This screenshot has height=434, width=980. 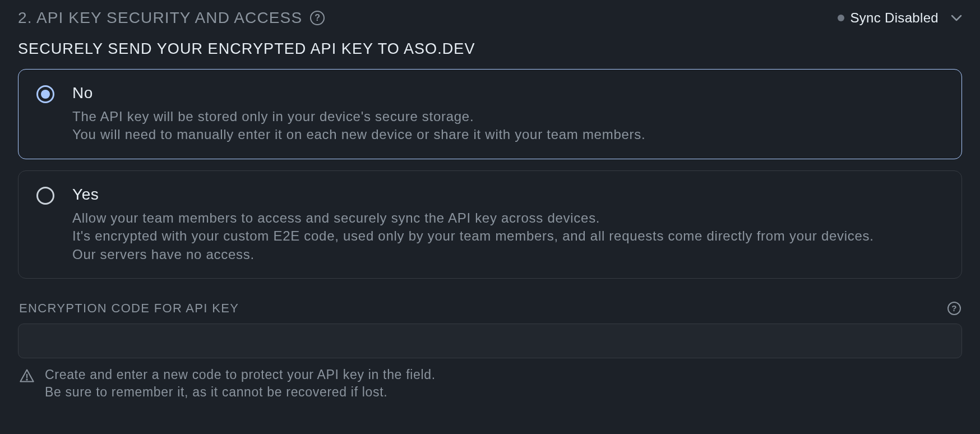 I want to click on sync-status-label: Sync Disabled, so click(x=894, y=18).